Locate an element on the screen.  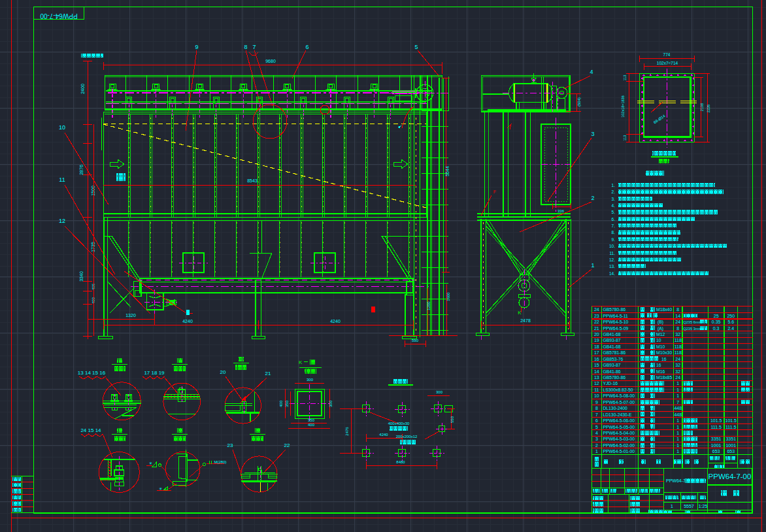
svg-text: 4. is located at coordinates (614, 205).